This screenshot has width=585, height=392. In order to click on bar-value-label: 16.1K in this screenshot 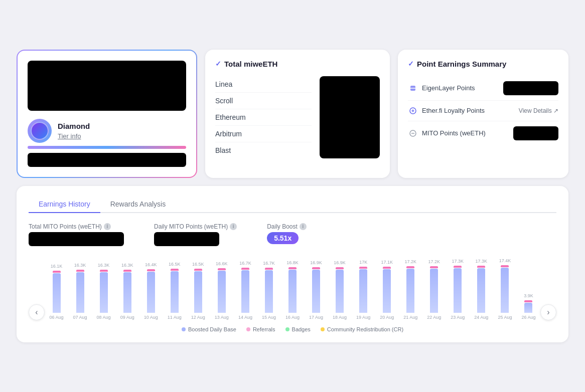, I will do `click(57, 266)`.